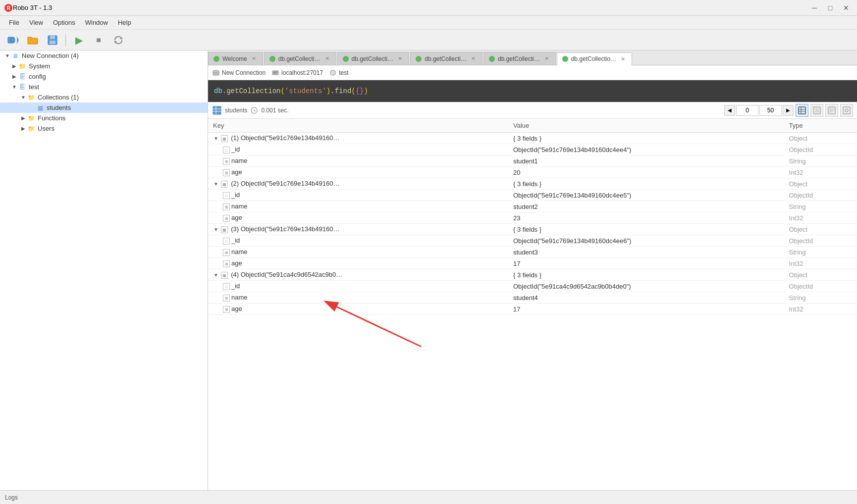 Image resolution: width=857 pixels, height=504 pixels. I want to click on tab-1-close: ✕, so click(327, 58).